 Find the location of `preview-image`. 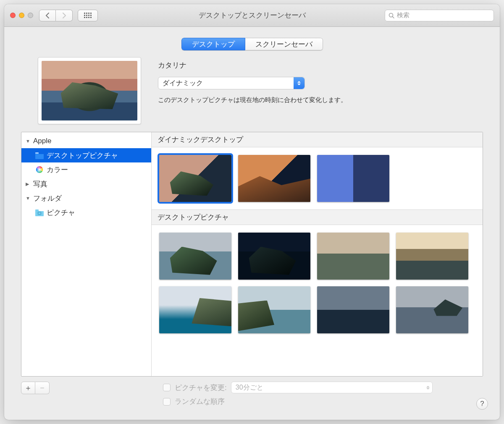

preview-image is located at coordinates (89, 91).